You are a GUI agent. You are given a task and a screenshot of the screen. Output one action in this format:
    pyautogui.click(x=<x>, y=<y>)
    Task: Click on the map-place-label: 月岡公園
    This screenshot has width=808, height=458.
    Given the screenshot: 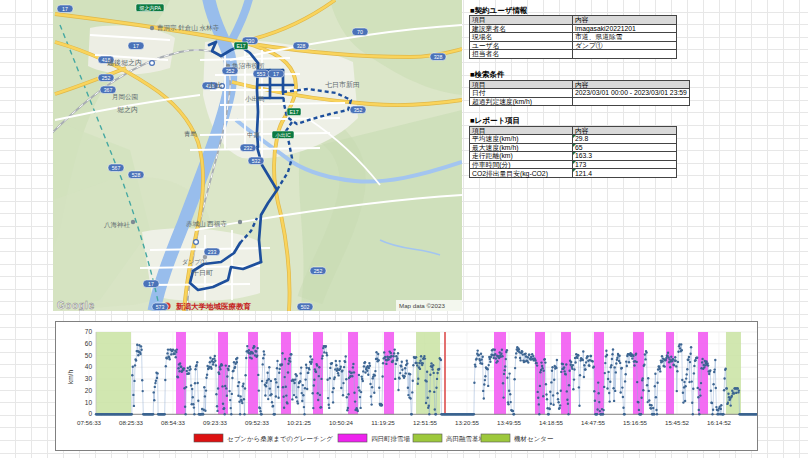 What is the action you would take?
    pyautogui.click(x=125, y=97)
    